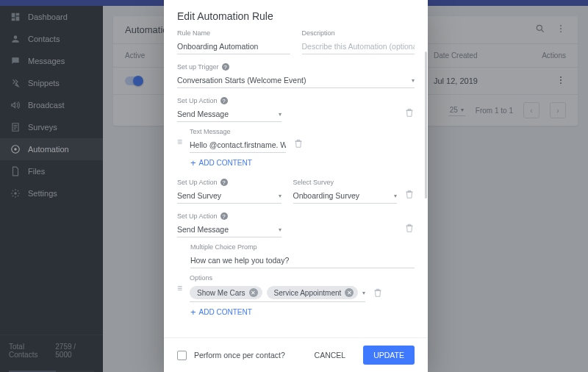 This screenshot has width=588, height=372. I want to click on options-chips: Show Me Cars✕ Service Appointment✕ ▾, so click(278, 293).